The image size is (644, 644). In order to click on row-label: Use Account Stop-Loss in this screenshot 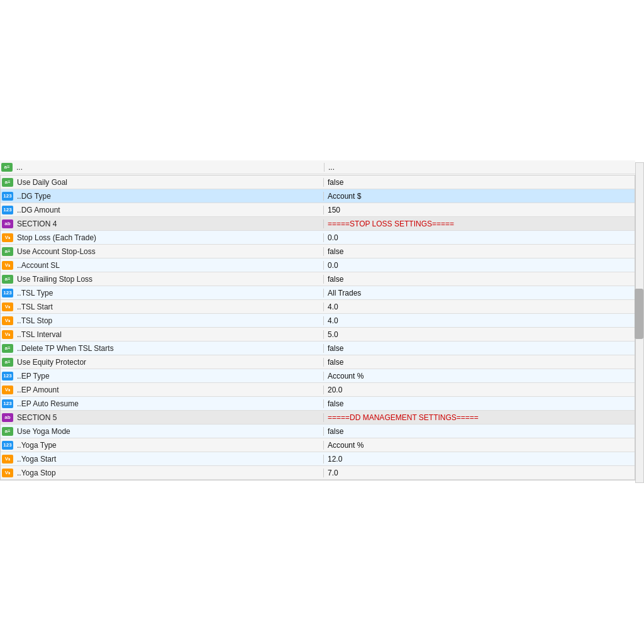, I will do `click(169, 252)`.